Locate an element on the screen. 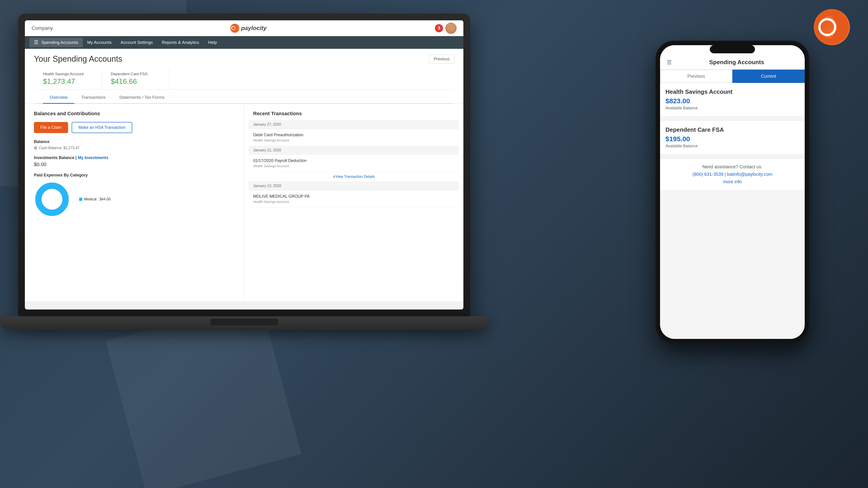 This screenshot has height=488, width=868. page-title: Your Spending Accounts is located at coordinates (78, 59).